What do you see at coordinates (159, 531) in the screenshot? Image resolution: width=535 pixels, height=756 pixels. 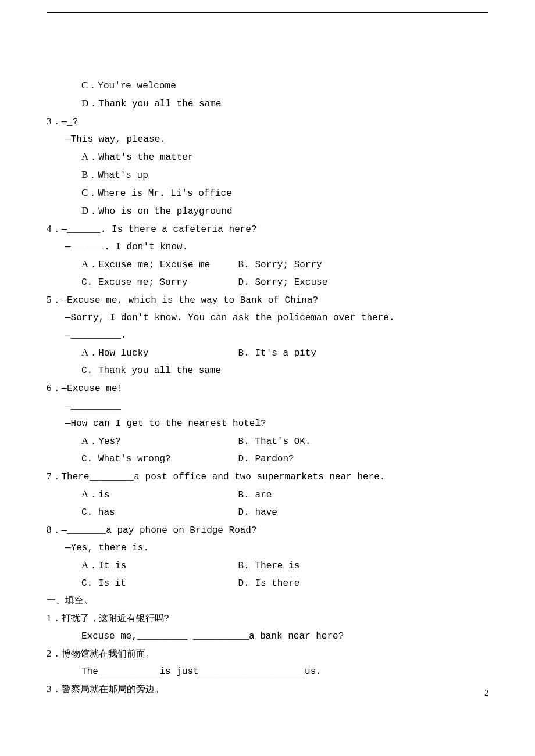 I see `question-text: —_______a pay phone on Bridge Road?` at bounding box center [159, 531].